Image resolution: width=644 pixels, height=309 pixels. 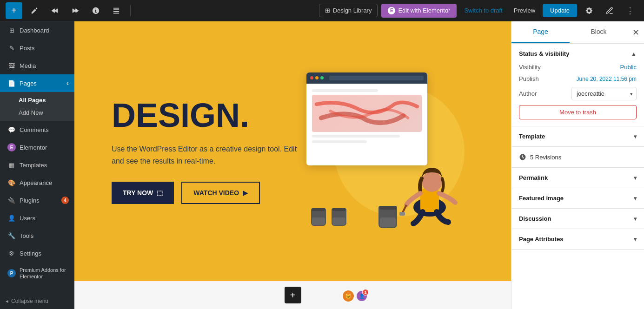 What do you see at coordinates (75, 11) in the screenshot?
I see `redo-button` at bounding box center [75, 11].